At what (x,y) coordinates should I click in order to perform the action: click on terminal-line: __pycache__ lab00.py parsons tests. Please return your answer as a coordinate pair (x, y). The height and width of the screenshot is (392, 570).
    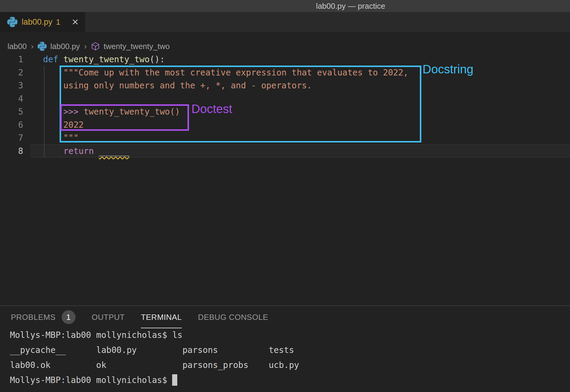
    Looking at the image, I should click on (290, 350).